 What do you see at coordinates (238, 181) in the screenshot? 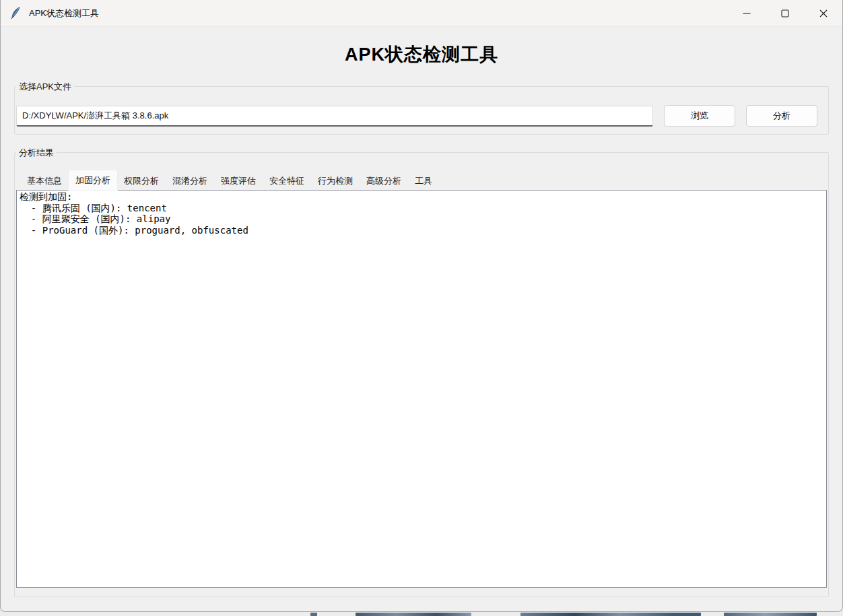
I see `tab-strength-assessment: 强度评估` at bounding box center [238, 181].